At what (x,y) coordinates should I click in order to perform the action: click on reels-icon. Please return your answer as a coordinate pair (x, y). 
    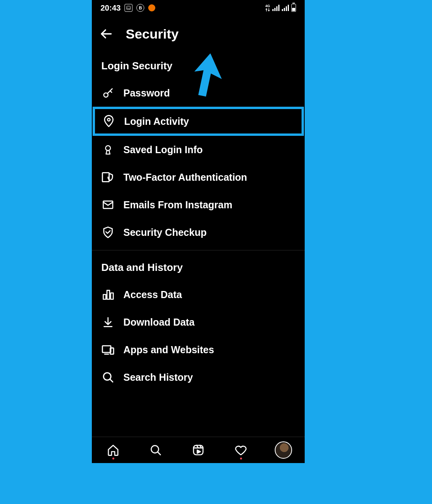
    Looking at the image, I should click on (198, 450).